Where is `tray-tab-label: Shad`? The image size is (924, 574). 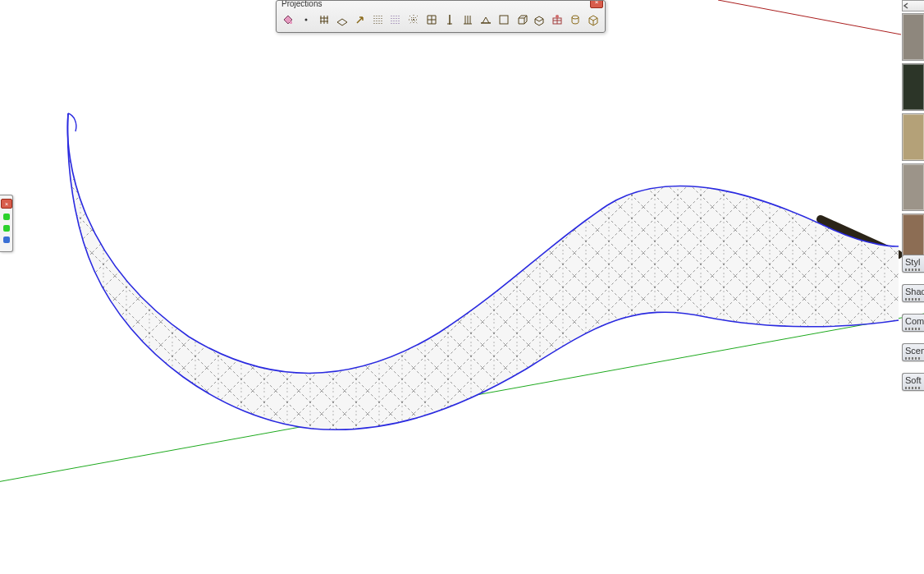 tray-tab-label: Shad is located at coordinates (914, 292).